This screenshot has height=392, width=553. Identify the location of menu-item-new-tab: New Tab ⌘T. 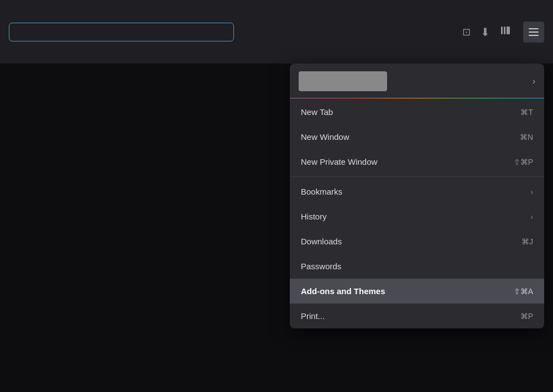
(417, 112).